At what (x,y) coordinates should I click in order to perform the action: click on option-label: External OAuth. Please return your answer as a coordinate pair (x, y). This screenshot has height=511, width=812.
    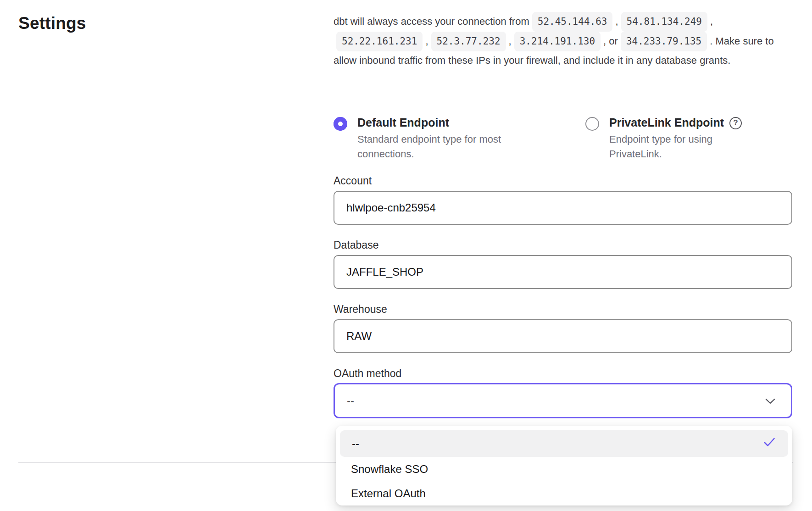
    Looking at the image, I should click on (388, 494).